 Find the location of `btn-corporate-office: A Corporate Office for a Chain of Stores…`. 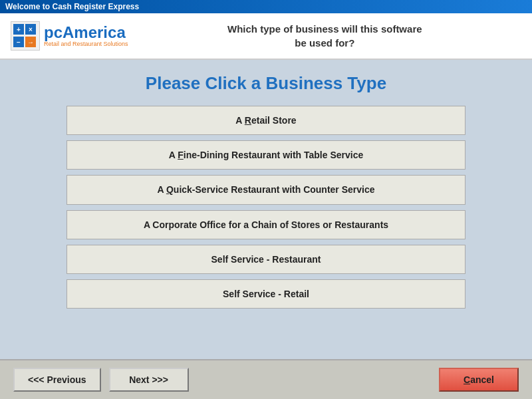

btn-corporate-office: A Corporate Office for a Chain of Stores… is located at coordinates (266, 225).